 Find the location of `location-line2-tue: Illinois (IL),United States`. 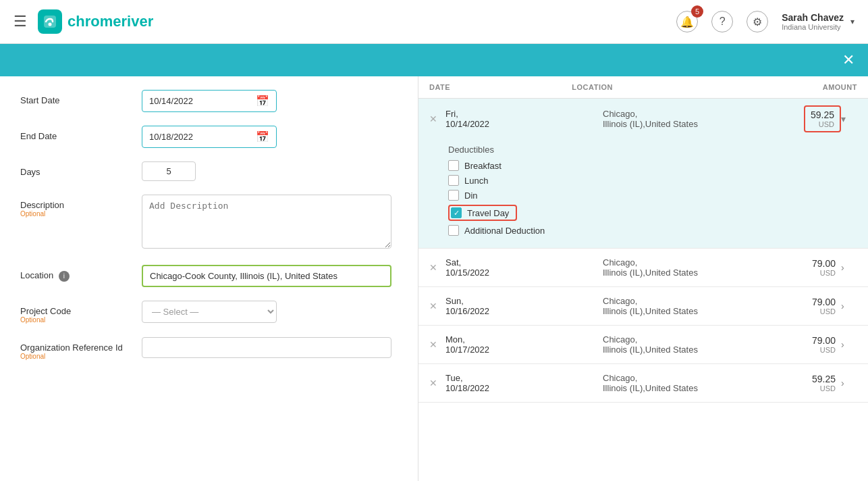

location-line2-tue: Illinois (IL),United States is located at coordinates (682, 388).